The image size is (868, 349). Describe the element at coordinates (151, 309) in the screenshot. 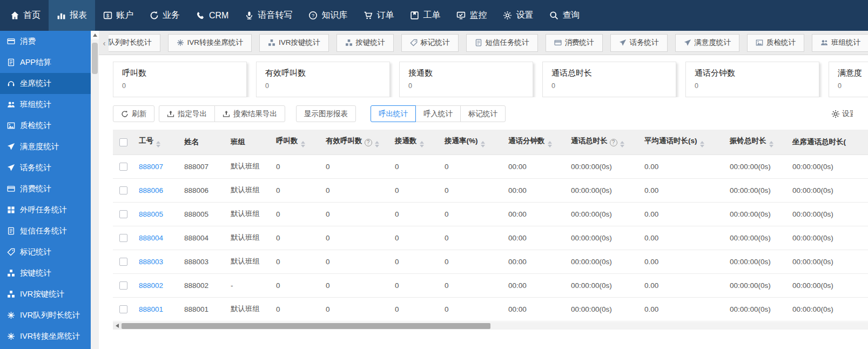

I see `agent-id-link: 888001` at that location.